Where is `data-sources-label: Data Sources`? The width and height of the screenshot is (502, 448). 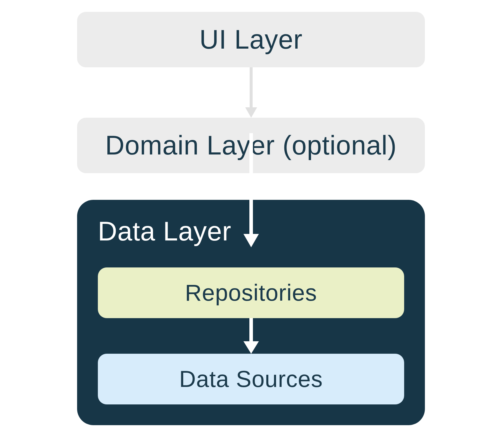
data-sources-label: Data Sources is located at coordinates (251, 379).